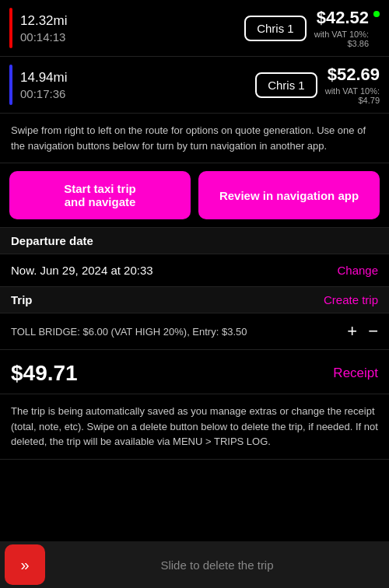  Describe the element at coordinates (377, 14) in the screenshot. I see `online-dot` at that location.